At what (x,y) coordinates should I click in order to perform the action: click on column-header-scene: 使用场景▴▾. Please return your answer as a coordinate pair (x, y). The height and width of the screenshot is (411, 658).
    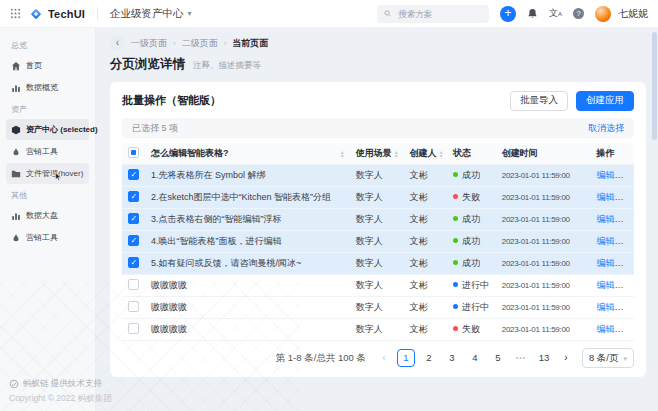
    Looking at the image, I should click on (377, 154).